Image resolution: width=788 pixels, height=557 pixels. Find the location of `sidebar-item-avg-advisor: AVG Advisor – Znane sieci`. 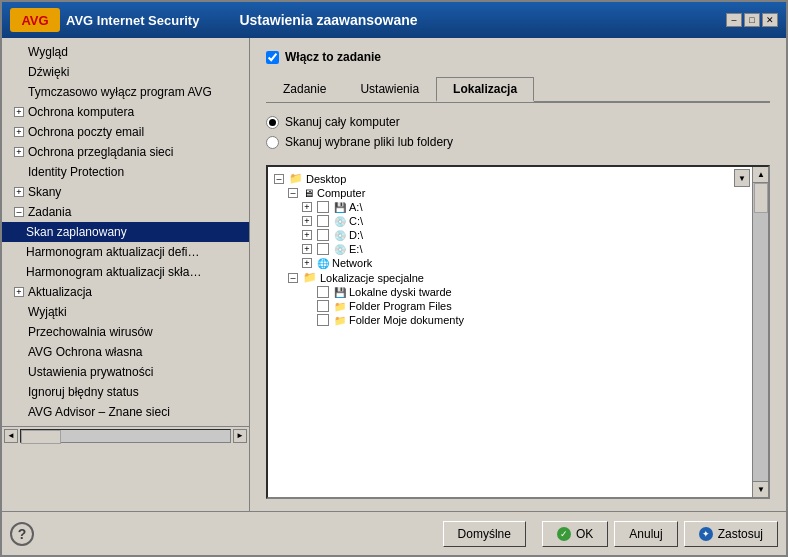

sidebar-item-avg-advisor: AVG Advisor – Znane sieci is located at coordinates (126, 412).